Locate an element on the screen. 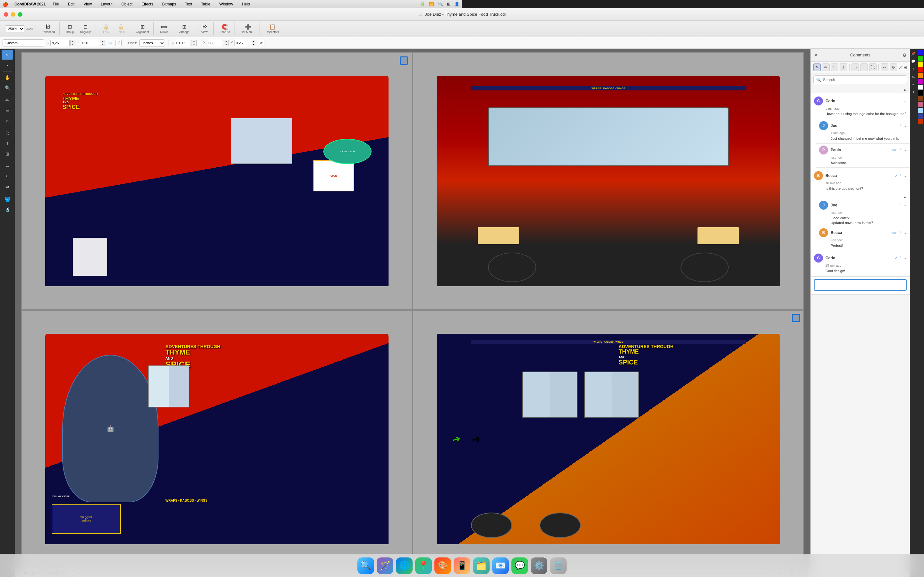 The width and height of the screenshot is (924, 577). unlock-button: 🔓 Unlock is located at coordinates (121, 29).